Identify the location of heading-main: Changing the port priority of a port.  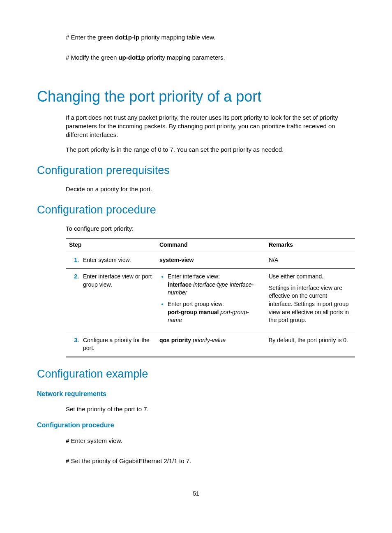
(196, 97).